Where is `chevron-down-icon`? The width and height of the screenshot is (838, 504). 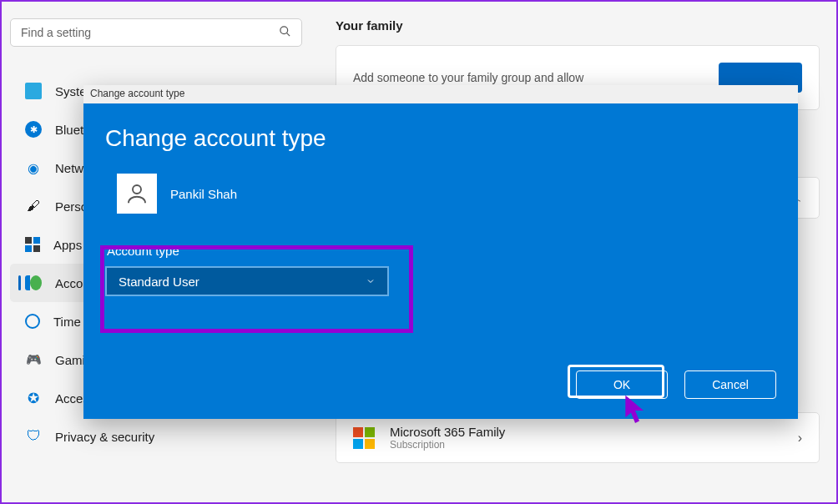 chevron-down-icon is located at coordinates (371, 282).